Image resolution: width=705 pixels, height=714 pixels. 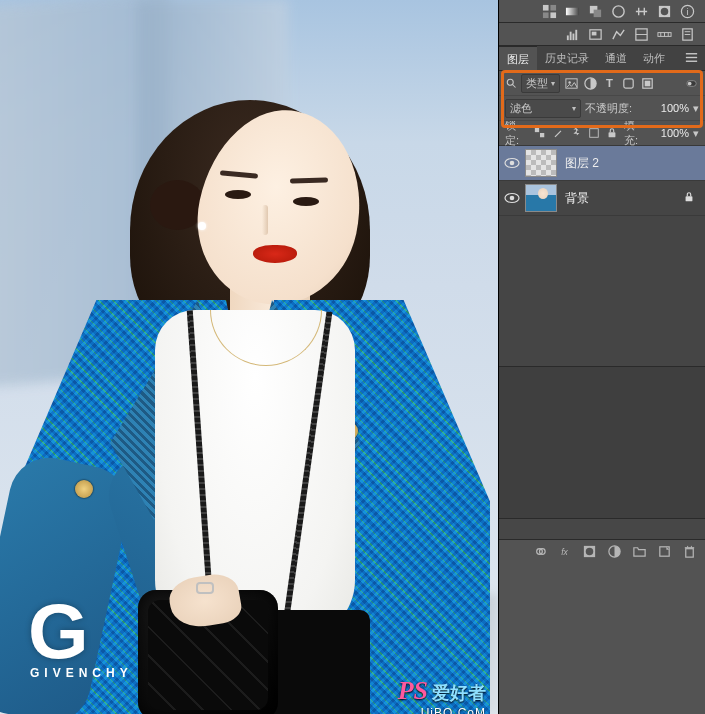 I want to click on collapsed-panel-row, so click(x=602, y=34).